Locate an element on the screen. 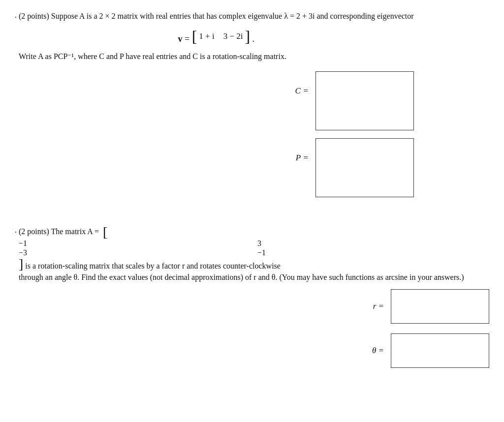 Image resolution: width=504 pixels, height=422 pixels. vector-cells: 1 + i 3 − 2i is located at coordinates (220, 36).